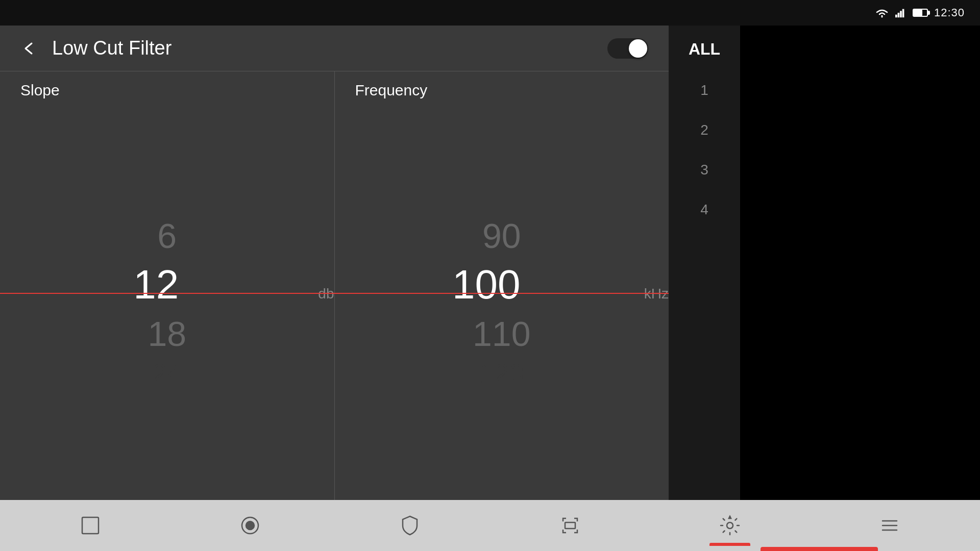  I want to click on nav-item-menu, so click(890, 525).